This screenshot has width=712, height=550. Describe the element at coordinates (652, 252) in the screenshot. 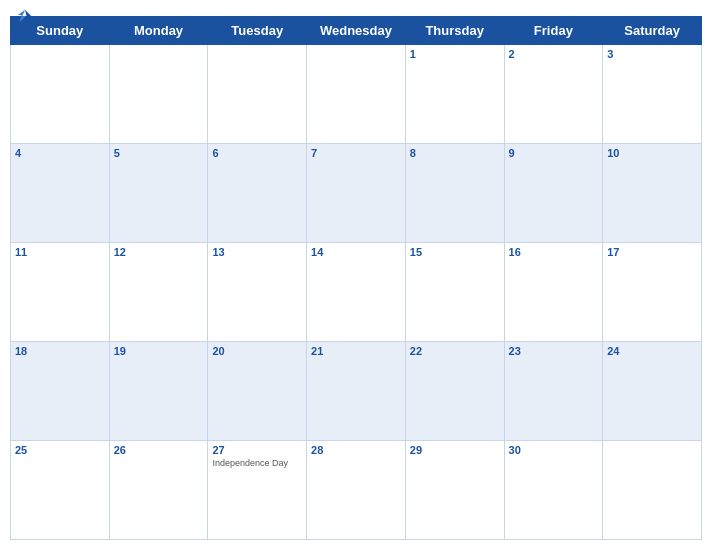

I see `day-number: 17` at that location.